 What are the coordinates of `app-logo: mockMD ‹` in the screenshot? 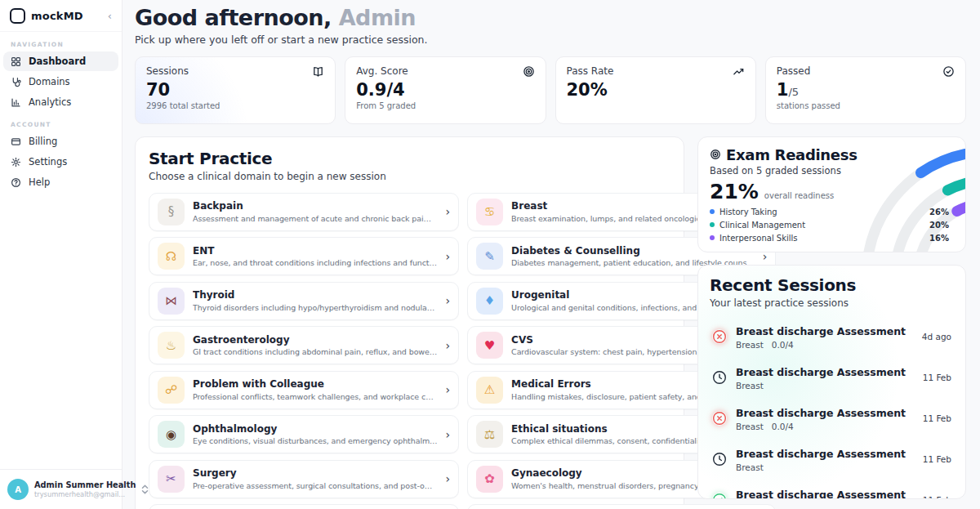 It's located at (60, 16).